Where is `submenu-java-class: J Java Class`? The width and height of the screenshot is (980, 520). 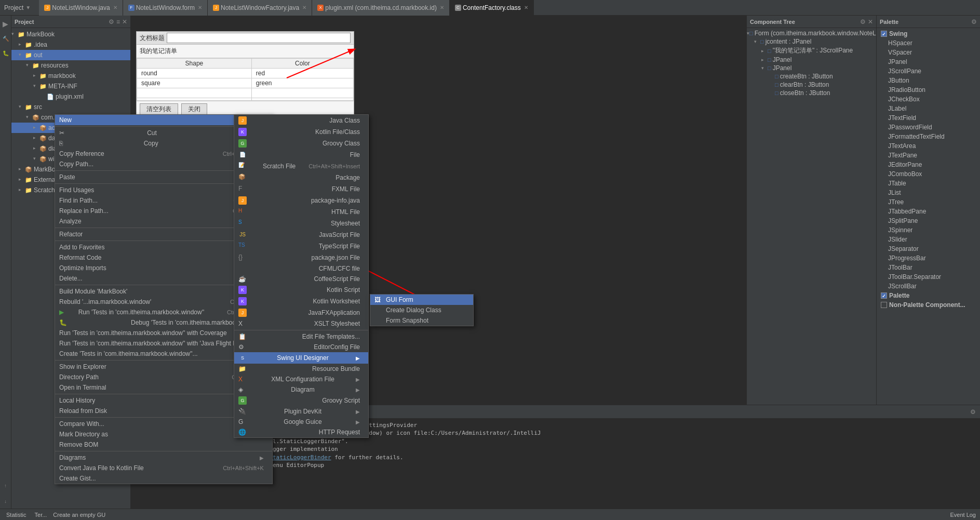
submenu-java-class: J Java Class is located at coordinates (301, 121).